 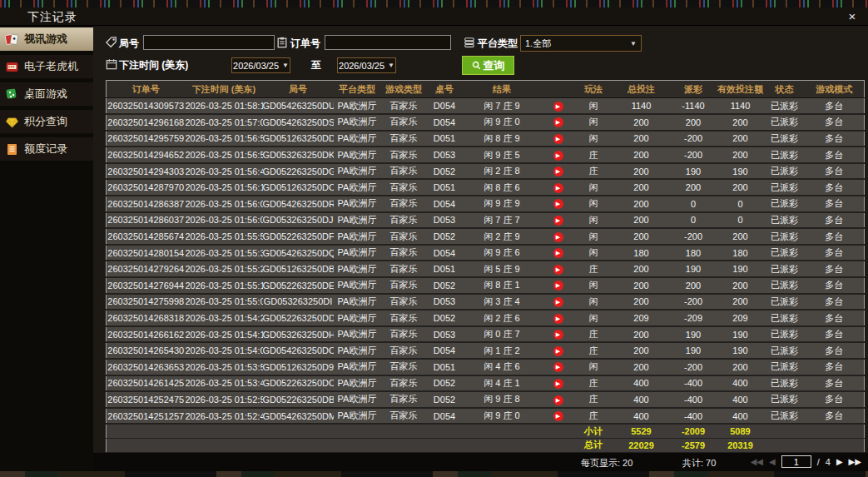 What do you see at coordinates (594, 90) in the screenshot?
I see `column-header: 玩法` at bounding box center [594, 90].